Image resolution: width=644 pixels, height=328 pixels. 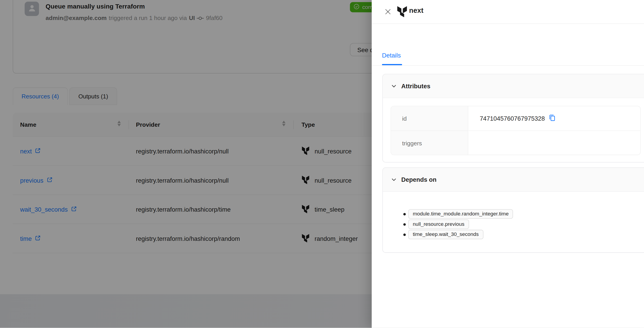 What do you see at coordinates (513, 118) in the screenshot?
I see `attributes-panel: Attributes id 7471045760767975328 trigge…` at bounding box center [513, 118].